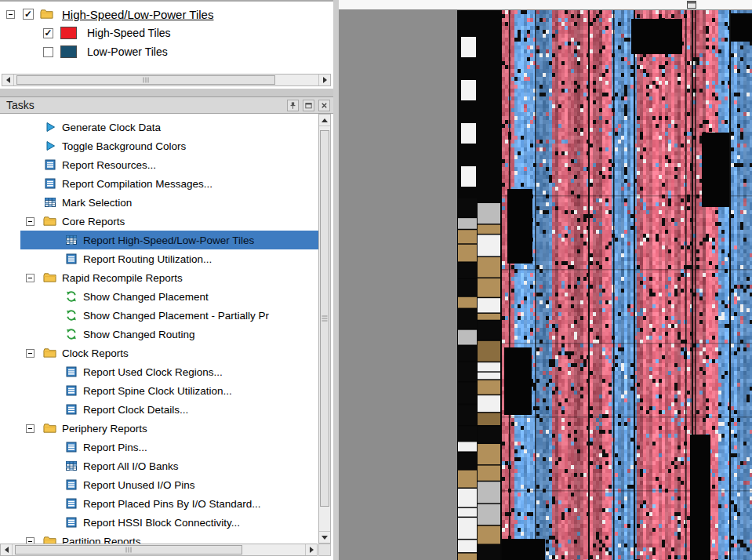  What do you see at coordinates (325, 105) in the screenshot?
I see `close-button` at bounding box center [325, 105].